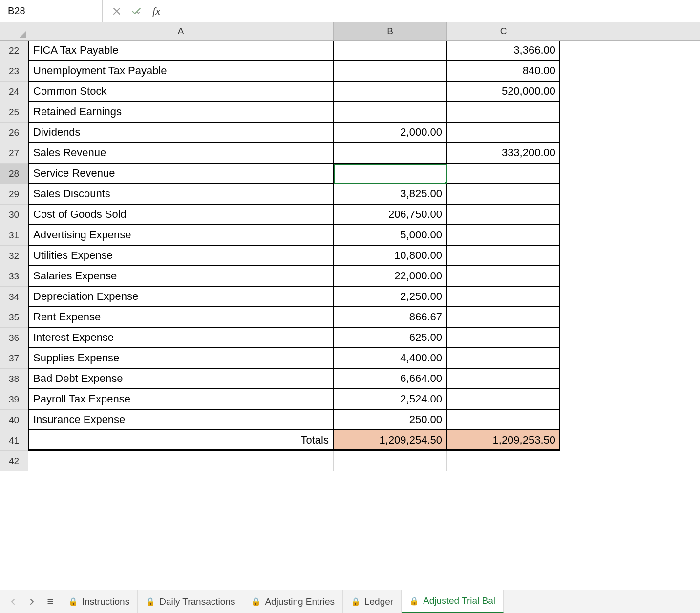 This screenshot has height=613, width=700. Describe the element at coordinates (504, 441) in the screenshot. I see `cell: 1,209,253.50` at that location.